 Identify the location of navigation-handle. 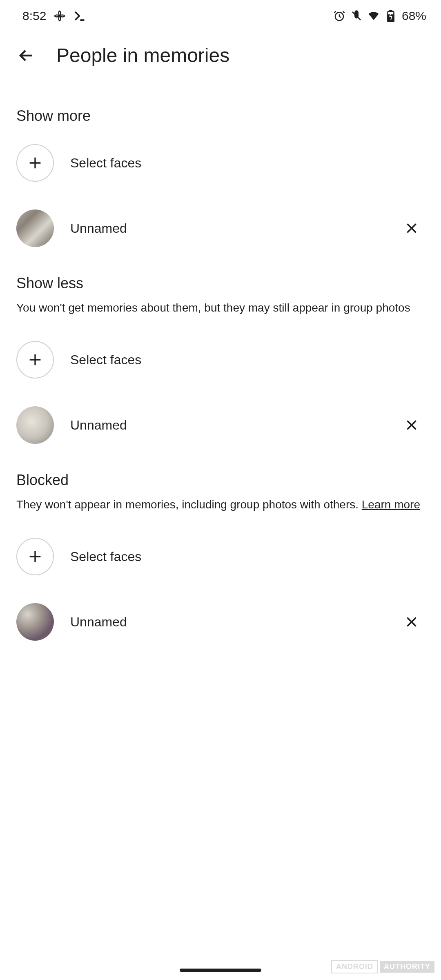
(220, 970).